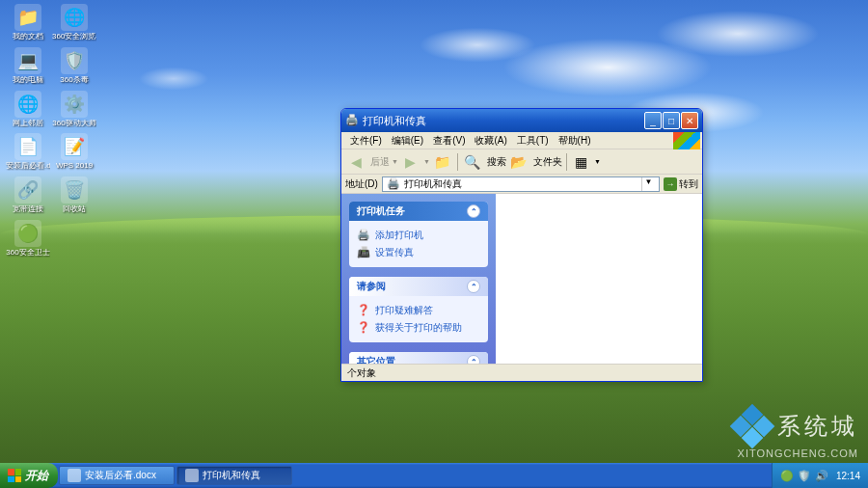 This screenshot has height=488, width=868. What do you see at coordinates (28, 66) in the screenshot?
I see `desktop-icon: 💻 我的电脑` at bounding box center [28, 66].